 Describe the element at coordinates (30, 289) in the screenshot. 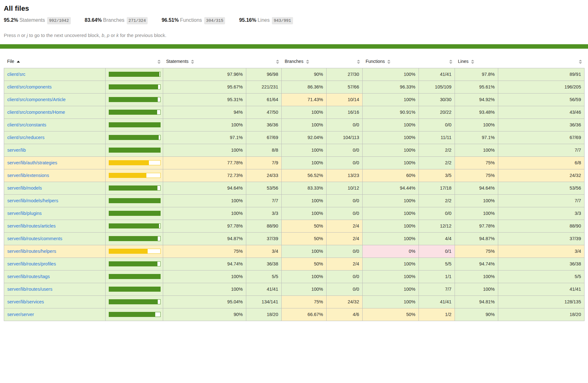

I see `file-link: server/lib/routes/users` at that location.